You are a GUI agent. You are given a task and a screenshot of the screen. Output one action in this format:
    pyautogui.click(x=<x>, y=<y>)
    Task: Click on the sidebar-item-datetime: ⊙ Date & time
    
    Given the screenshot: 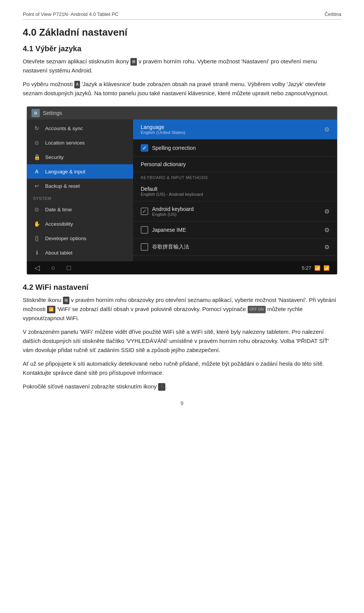 What is the action you would take?
    pyautogui.click(x=80, y=209)
    